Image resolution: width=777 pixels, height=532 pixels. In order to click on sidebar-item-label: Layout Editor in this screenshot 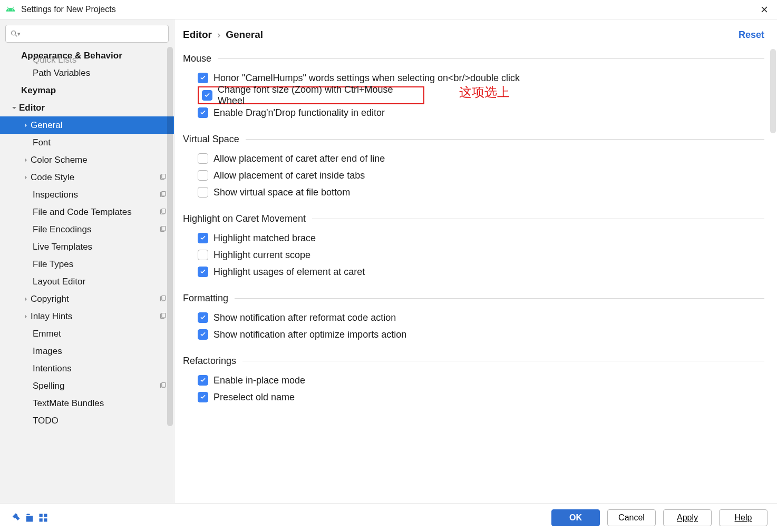, I will do `click(100, 282)`.